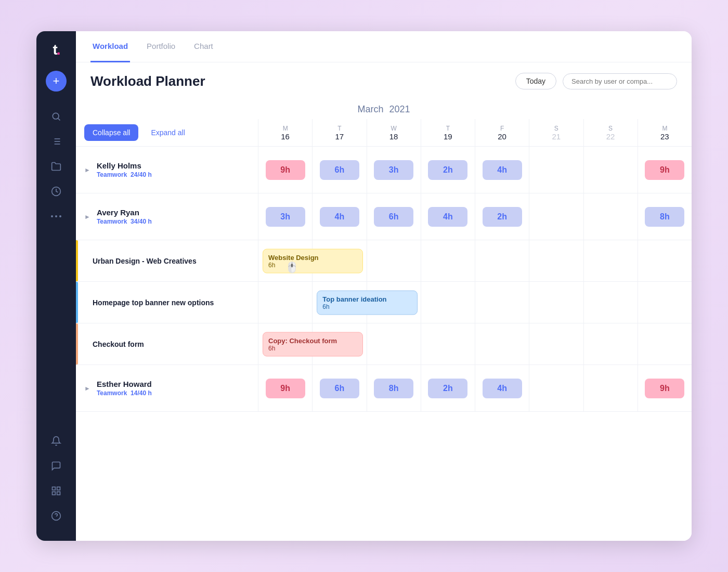 The image size is (728, 572). What do you see at coordinates (370, 109) in the screenshot?
I see `month-name: March` at bounding box center [370, 109].